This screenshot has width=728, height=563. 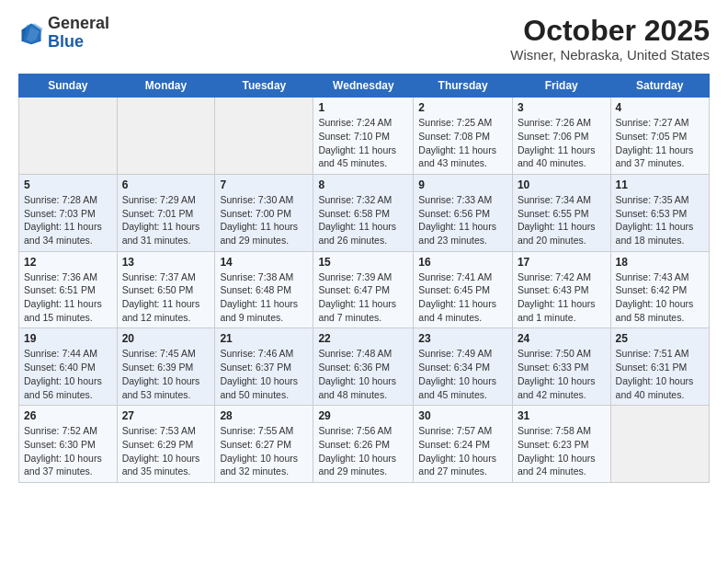 I want to click on calendar-cell: 4Sunrise: 7:27 AMSunset: 7:05 PMDaylight…, so click(x=660, y=136).